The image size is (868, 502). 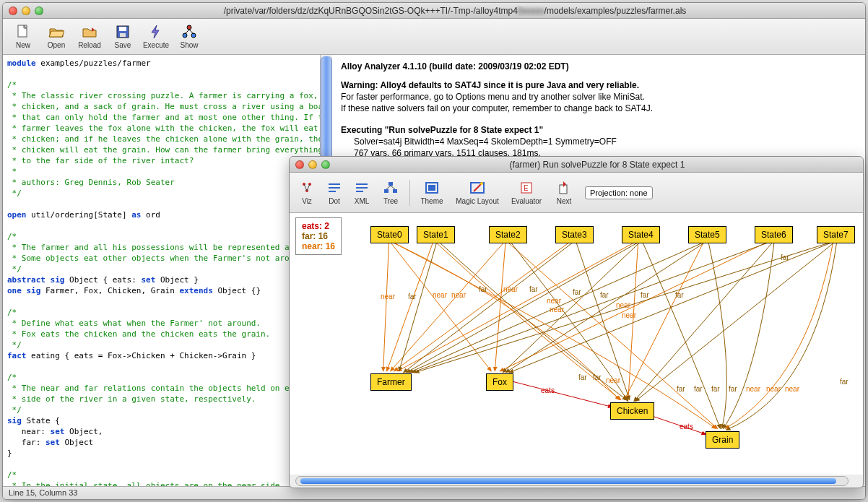 I want to click on scrollbar-thumb, so click(x=568, y=481).